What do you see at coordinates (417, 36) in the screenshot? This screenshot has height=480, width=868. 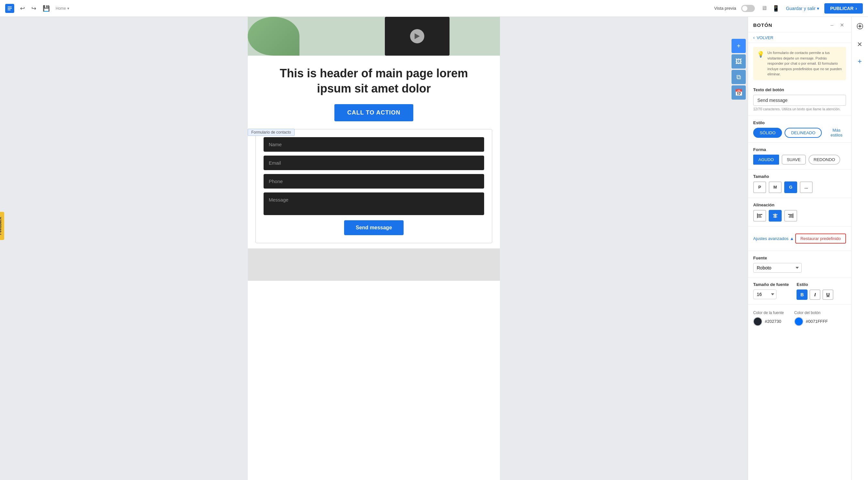 I see `play-button` at bounding box center [417, 36].